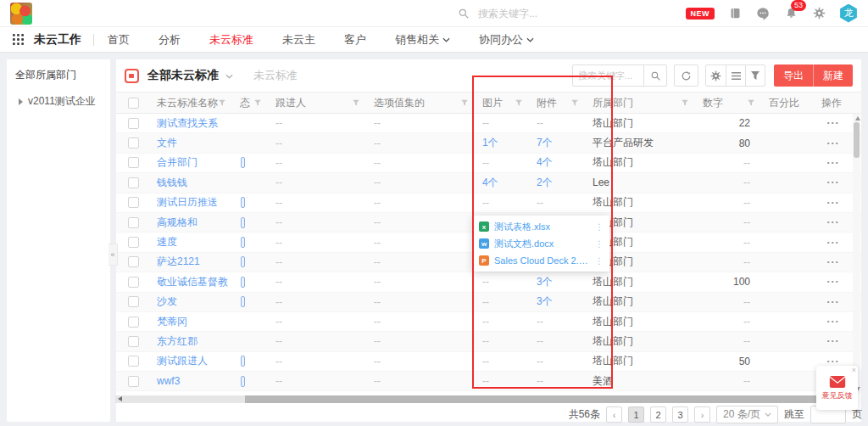 The image size is (868, 426). What do you see at coordinates (21, 14) in the screenshot?
I see `company-logo` at bounding box center [21, 14].